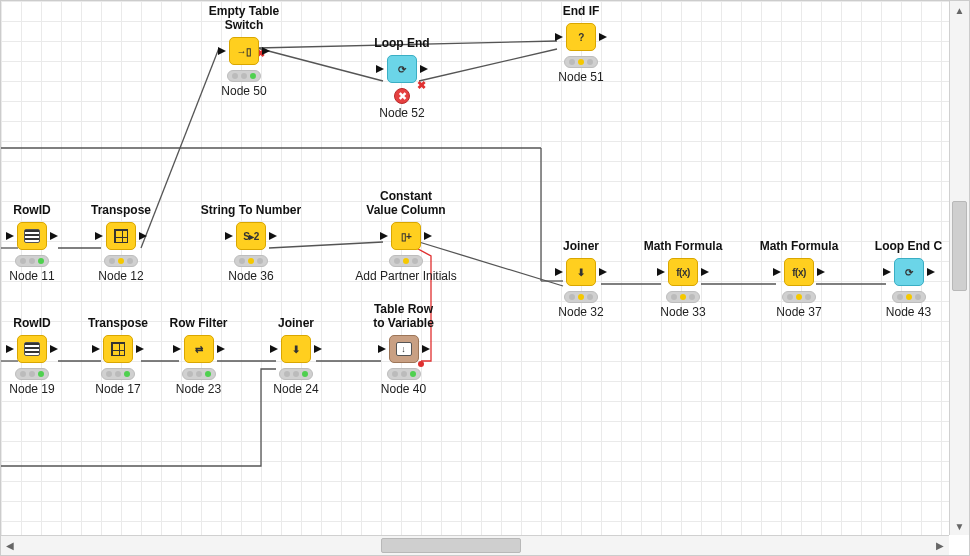  I want to click on node-title: Empty Table Switch, so click(244, 18).